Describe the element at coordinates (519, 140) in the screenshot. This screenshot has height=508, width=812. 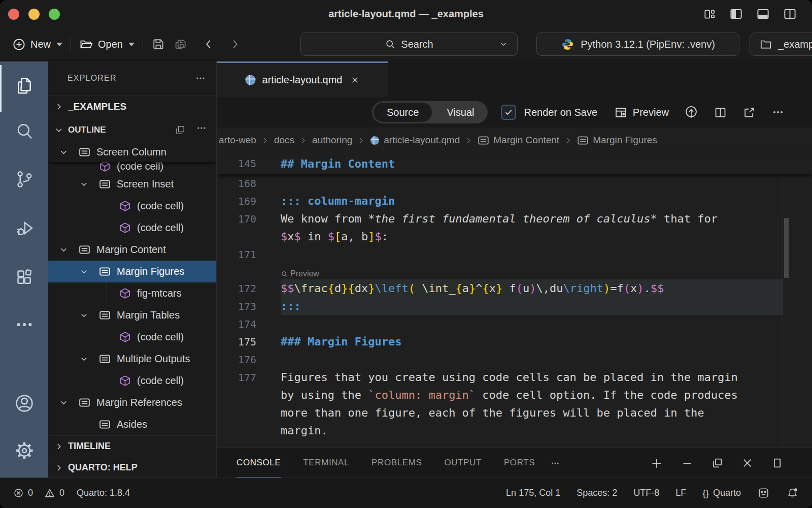
I see `breadcrumb-item-margin-content: Margin Content` at that location.